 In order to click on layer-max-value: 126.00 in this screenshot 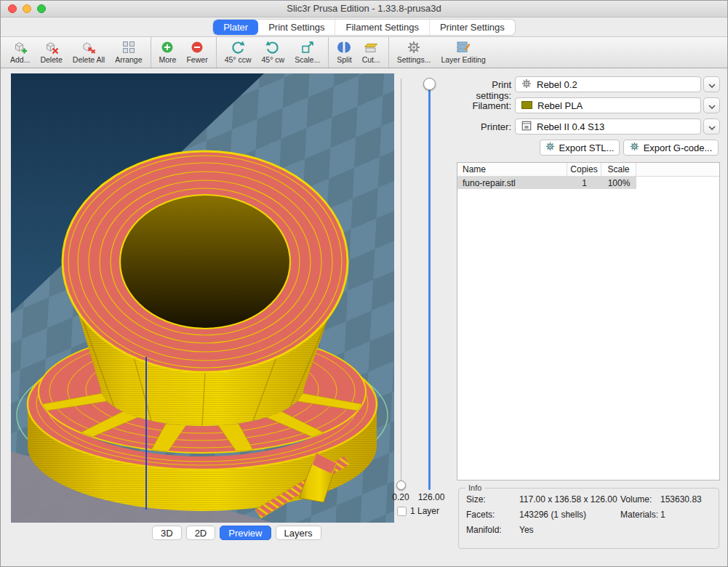, I will do `click(431, 497)`.